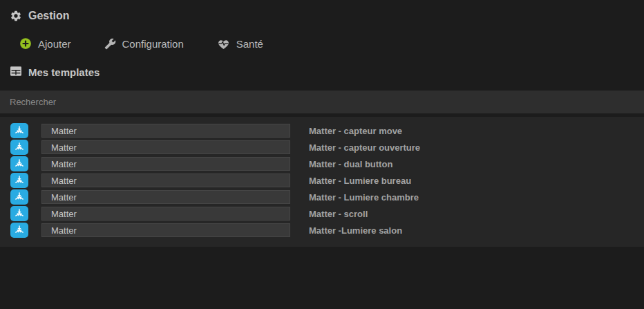 The width and height of the screenshot is (644, 309). I want to click on template-label: Matter - scroll, so click(339, 214).